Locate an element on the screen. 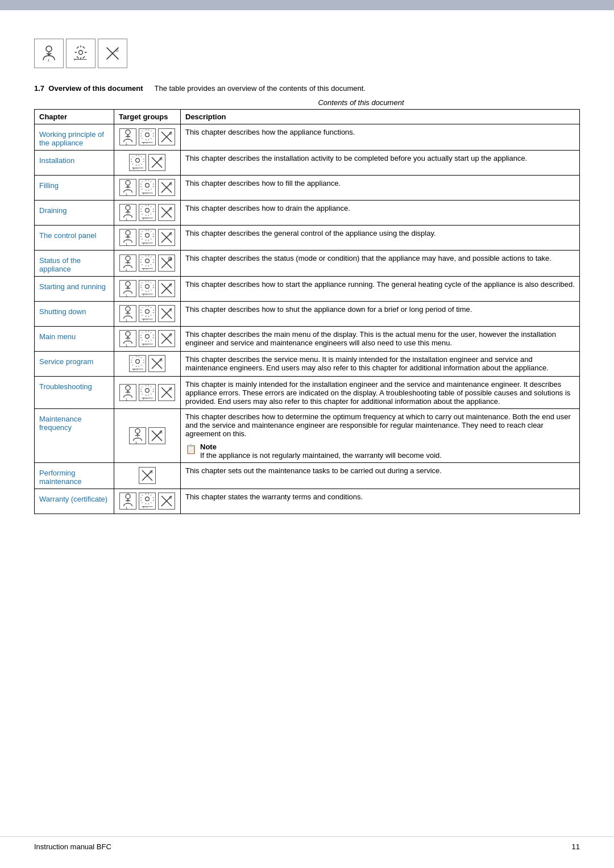  table-row-icons-2: 1 Y⁻¹ G is located at coordinates (148, 188).